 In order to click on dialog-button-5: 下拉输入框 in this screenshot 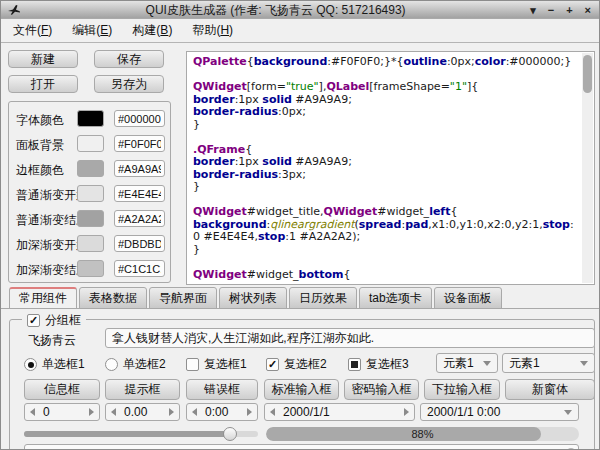, I will do `click(462, 390)`.